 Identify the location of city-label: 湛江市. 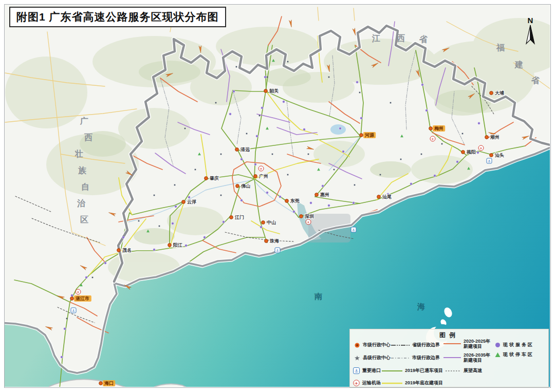
(82, 298).